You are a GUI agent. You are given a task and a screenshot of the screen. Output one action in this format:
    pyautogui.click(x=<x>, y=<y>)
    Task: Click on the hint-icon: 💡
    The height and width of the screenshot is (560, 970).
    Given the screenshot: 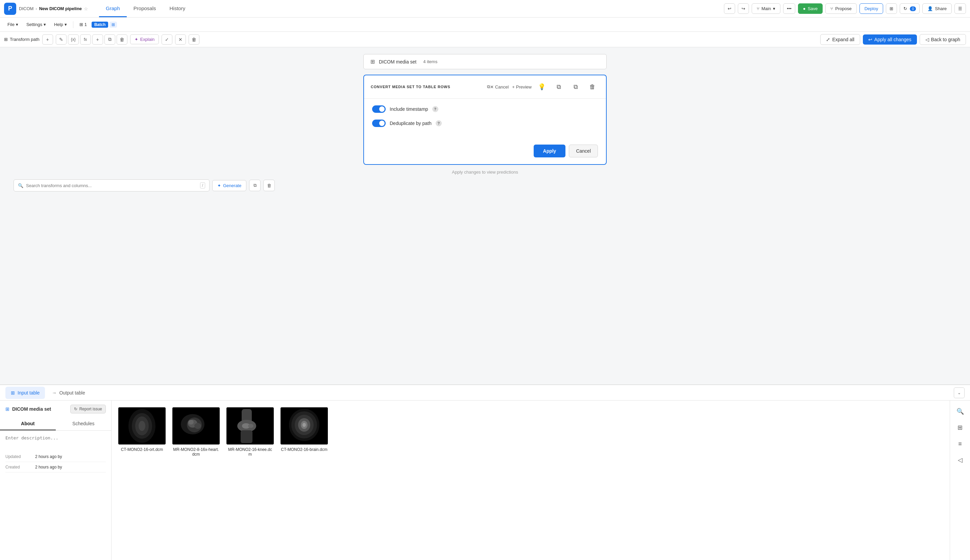 What is the action you would take?
    pyautogui.click(x=542, y=87)
    